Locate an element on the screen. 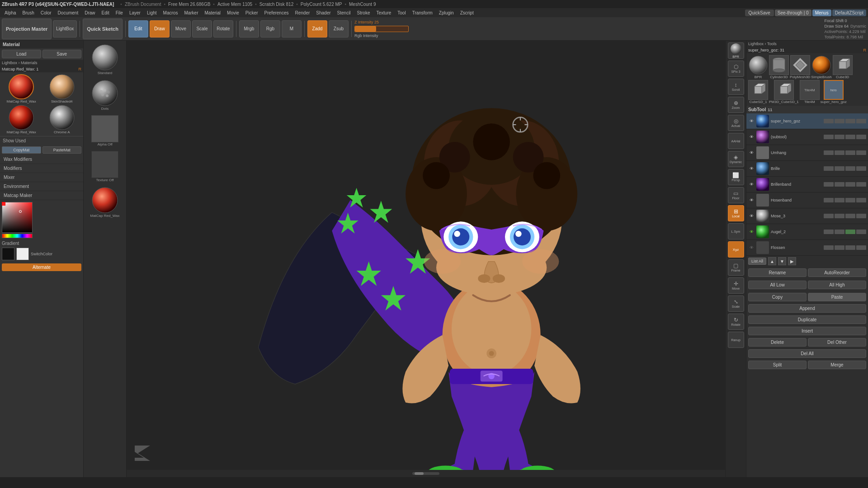 Image resolution: width=868 pixels, height=488 pixels. matcap-item-redwax2: MatCap Red_Wax is located at coordinates (22, 119).